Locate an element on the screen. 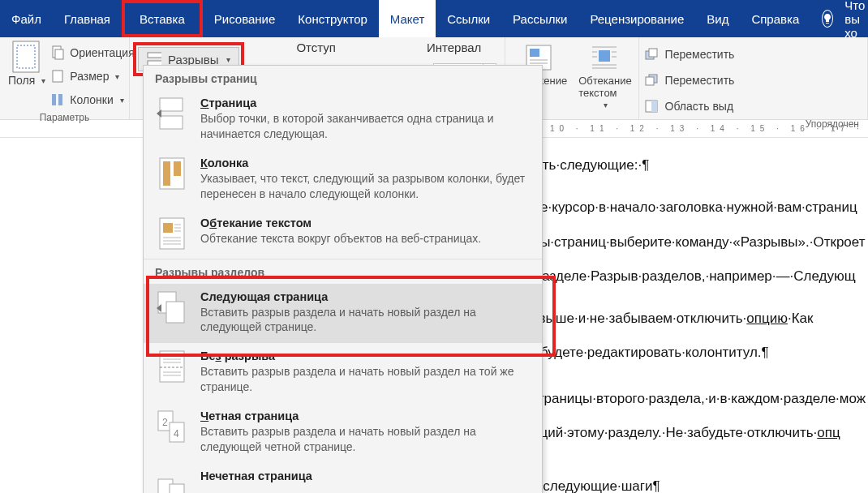 The height and width of the screenshot is (493, 868). wrap-button: Обтекание текстом ▾ is located at coordinates (605, 76).